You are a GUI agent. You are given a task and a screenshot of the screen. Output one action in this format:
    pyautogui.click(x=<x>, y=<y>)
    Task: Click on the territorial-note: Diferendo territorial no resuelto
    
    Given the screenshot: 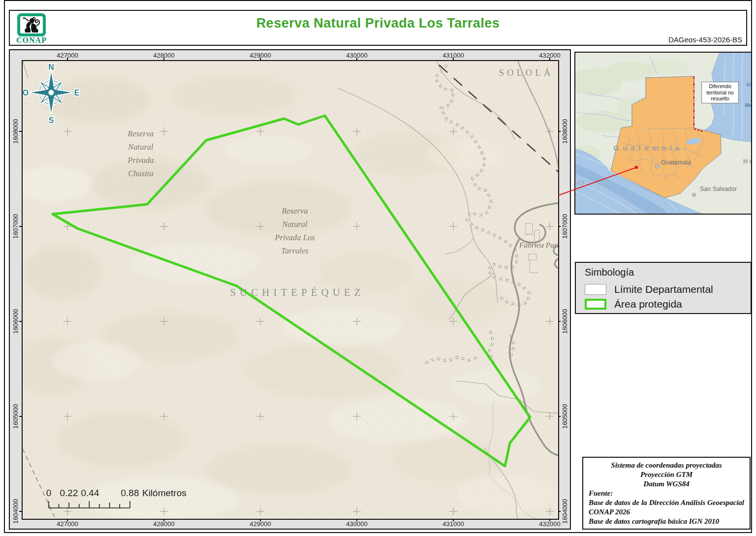 What is the action you would take?
    pyautogui.click(x=720, y=93)
    